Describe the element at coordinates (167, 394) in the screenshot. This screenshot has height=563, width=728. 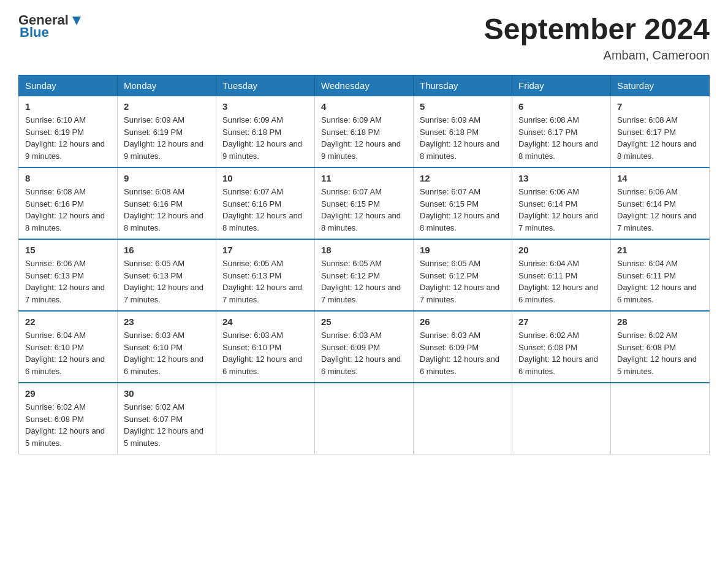
I see `day-number: 30` at that location.